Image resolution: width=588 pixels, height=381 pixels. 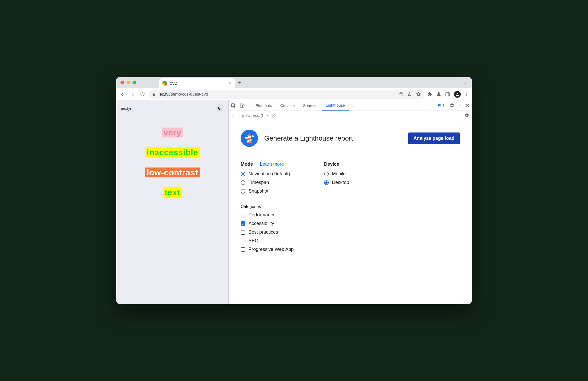 I want to click on issues-badge: 4, so click(x=441, y=106).